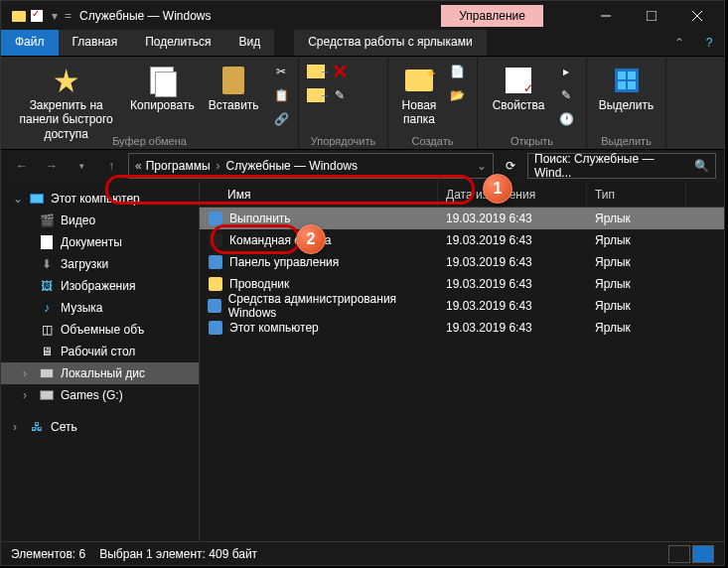 This screenshot has height=568, width=728. Describe the element at coordinates (292, 166) in the screenshot. I see `breadcrumb-seg-2: Служебные — Windows` at that location.